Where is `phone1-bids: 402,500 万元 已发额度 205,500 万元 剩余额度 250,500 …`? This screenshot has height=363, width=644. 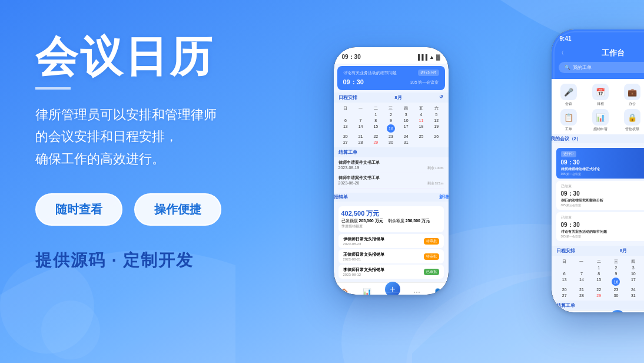 phone1-bids: 402,500 万元 已发额度 205,500 万元 剩余额度 250,500 … is located at coordinates (391, 243).